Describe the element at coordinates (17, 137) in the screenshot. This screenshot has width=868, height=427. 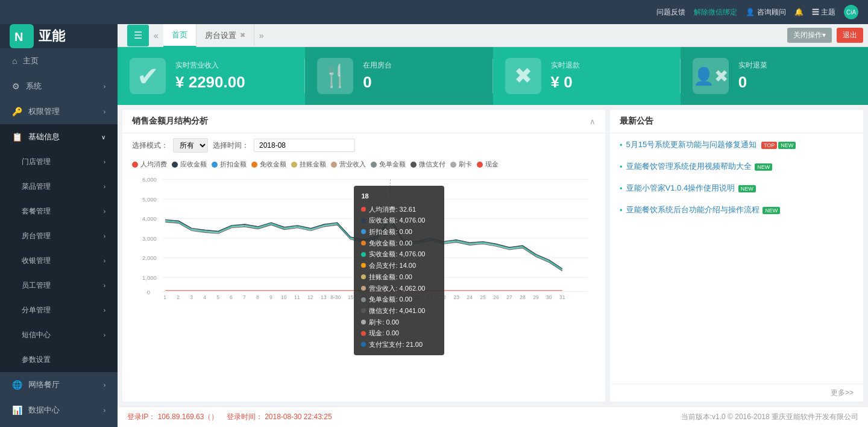
I see `basic-icon: 📋` at that location.